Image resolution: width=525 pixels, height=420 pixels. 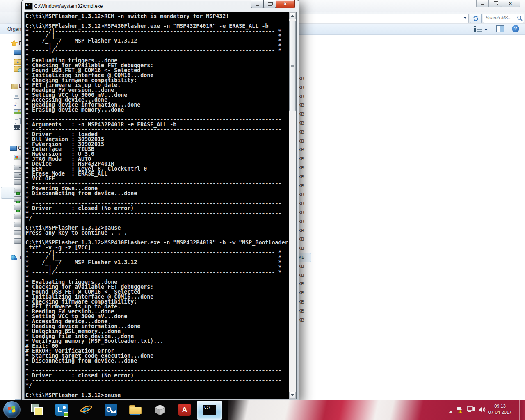 What do you see at coordinates (18, 241) in the screenshot?
I see `sidebar-item-network-drive-8: ✕` at bounding box center [18, 241].